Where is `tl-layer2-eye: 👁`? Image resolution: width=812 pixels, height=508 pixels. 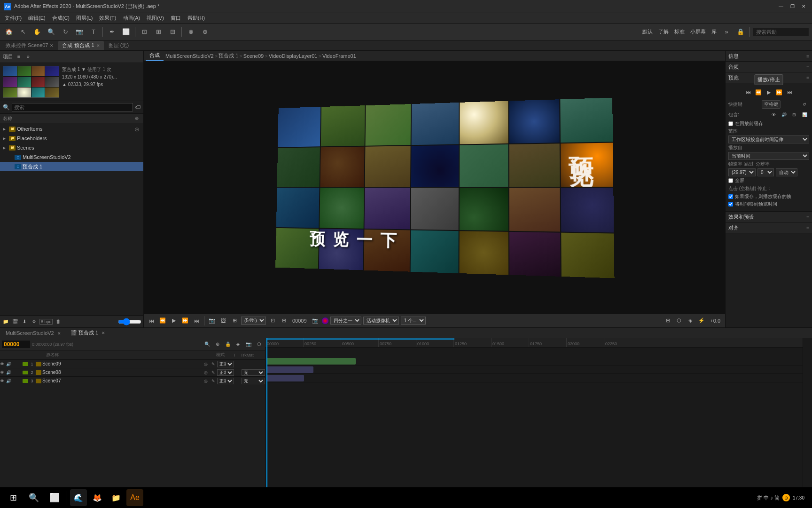
tl-layer2-eye: 👁 is located at coordinates (3, 373).